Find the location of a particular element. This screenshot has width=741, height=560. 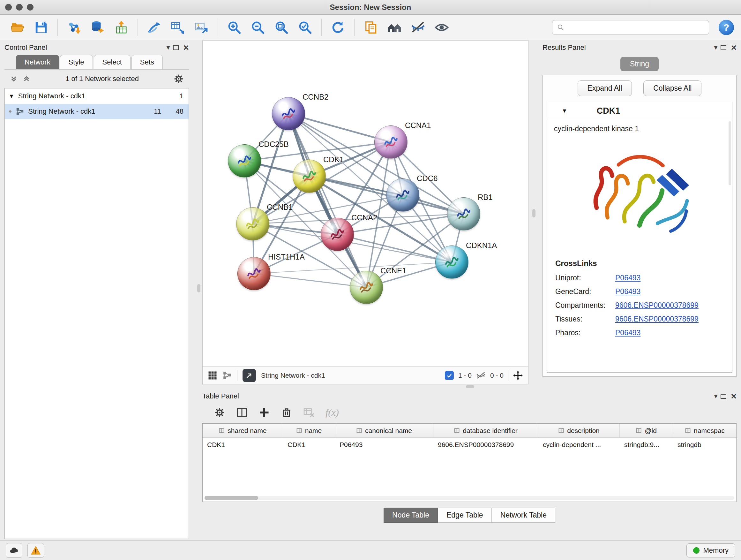

network-edge is located at coordinates (310, 280).